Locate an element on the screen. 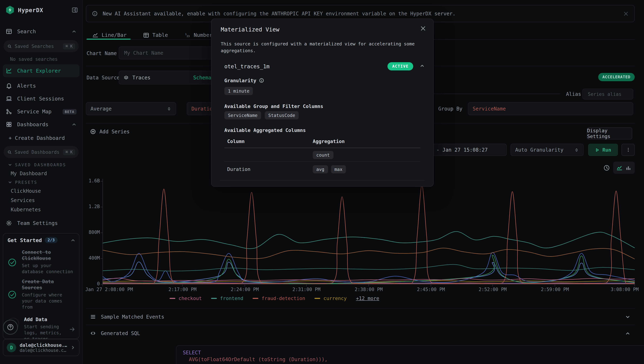 The width and height of the screenshot is (644, 364). x-tick-label: 2:24:00 PM is located at coordinates (245, 290).